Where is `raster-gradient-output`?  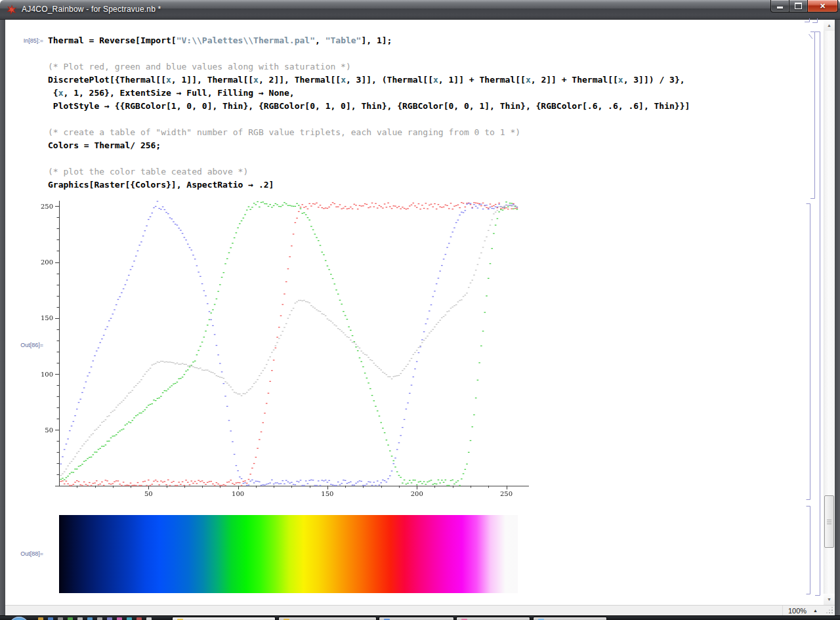 raster-gradient-output is located at coordinates (289, 554).